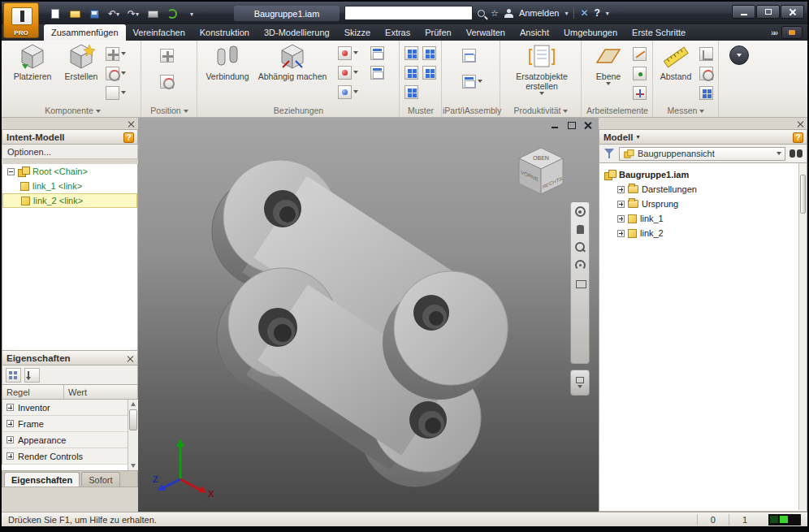 The height and width of the screenshot is (532, 809). I want to click on relationship-tool-4-button, so click(377, 53).